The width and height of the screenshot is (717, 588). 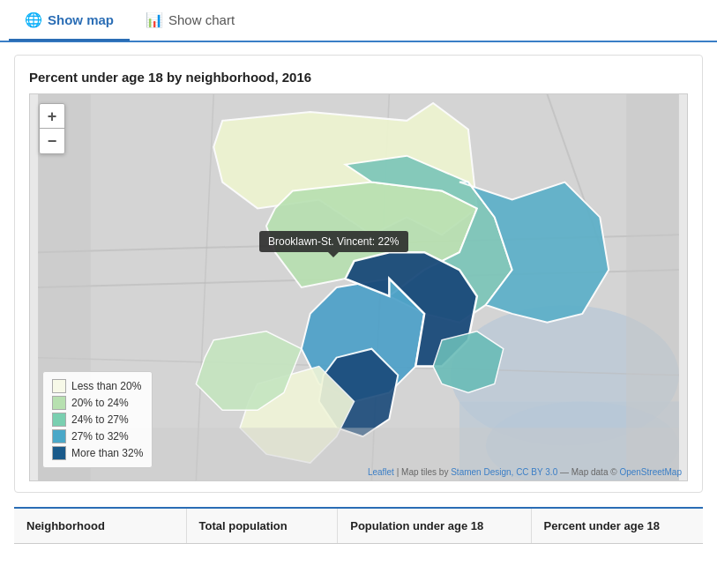 I want to click on legend-label-4: More than 32%, so click(x=108, y=453).